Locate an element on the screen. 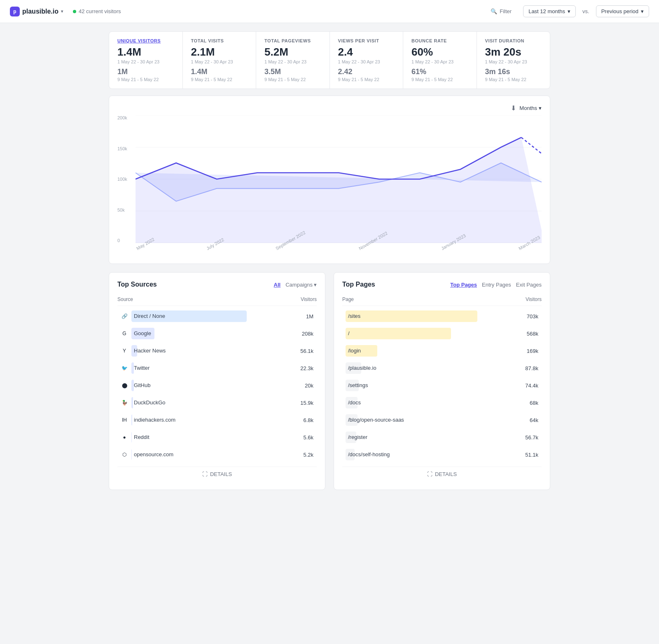 The width and height of the screenshot is (659, 644). source-value: 5.6k is located at coordinates (308, 437).